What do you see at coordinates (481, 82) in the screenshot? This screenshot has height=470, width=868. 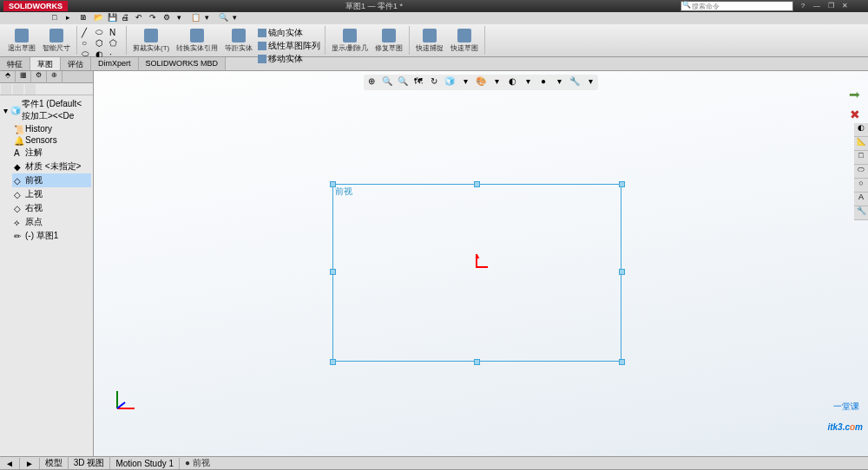 I see `view-tool-7: 🎨` at bounding box center [481, 82].